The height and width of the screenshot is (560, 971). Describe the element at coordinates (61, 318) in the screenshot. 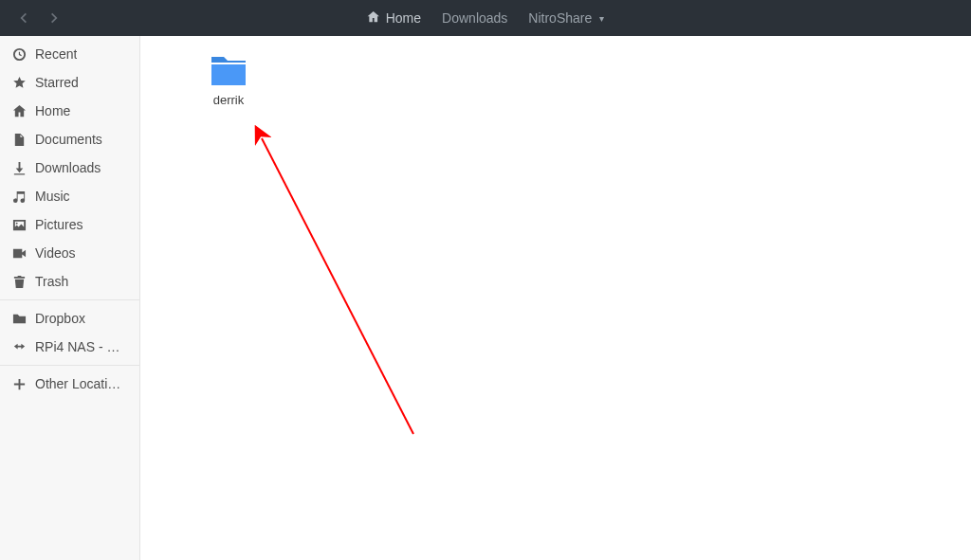

I see `sidebar-item-label: Dropbox` at that location.